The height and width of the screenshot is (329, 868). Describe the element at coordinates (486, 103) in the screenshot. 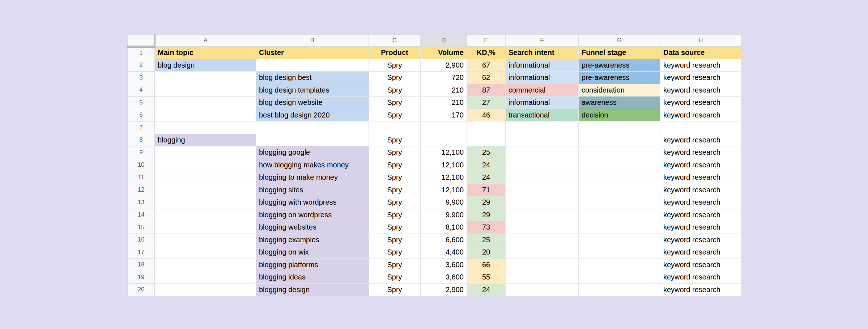

I see `cell-E5: 27` at that location.